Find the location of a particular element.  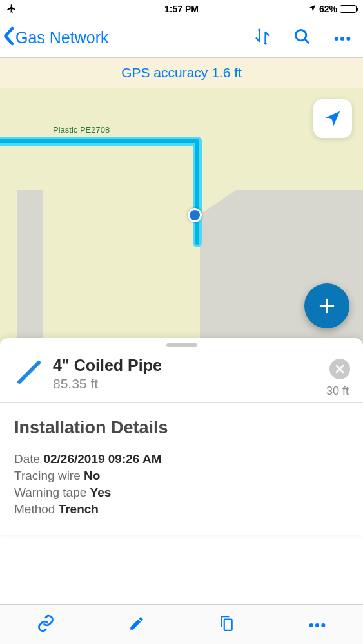

status-bar: 1:57 PM 62% is located at coordinates (182, 9).